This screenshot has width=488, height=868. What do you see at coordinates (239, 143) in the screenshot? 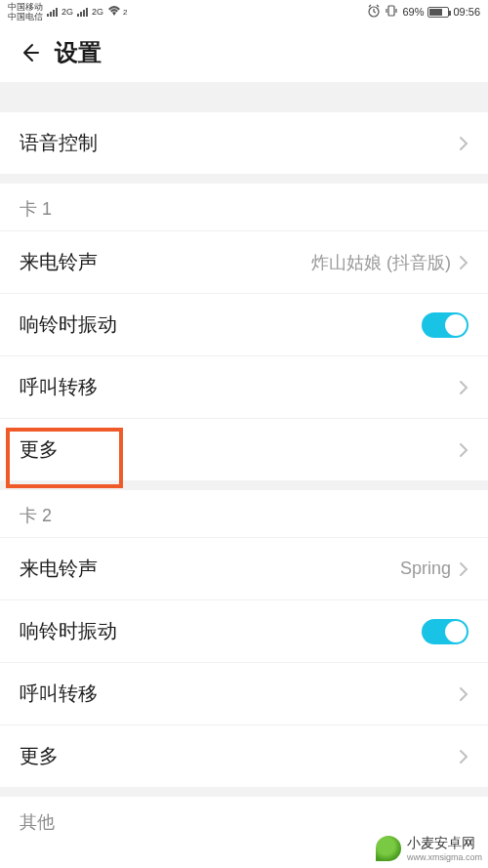
I see `voice-control-label: 语音控制` at bounding box center [239, 143].